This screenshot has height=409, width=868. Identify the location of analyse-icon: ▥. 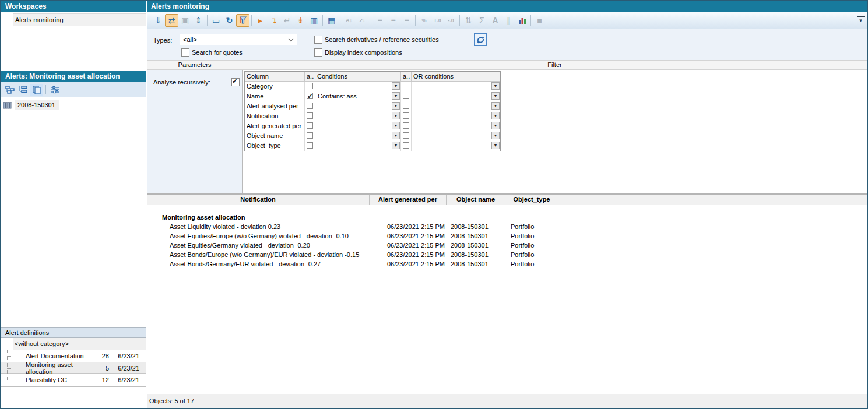
(314, 20).